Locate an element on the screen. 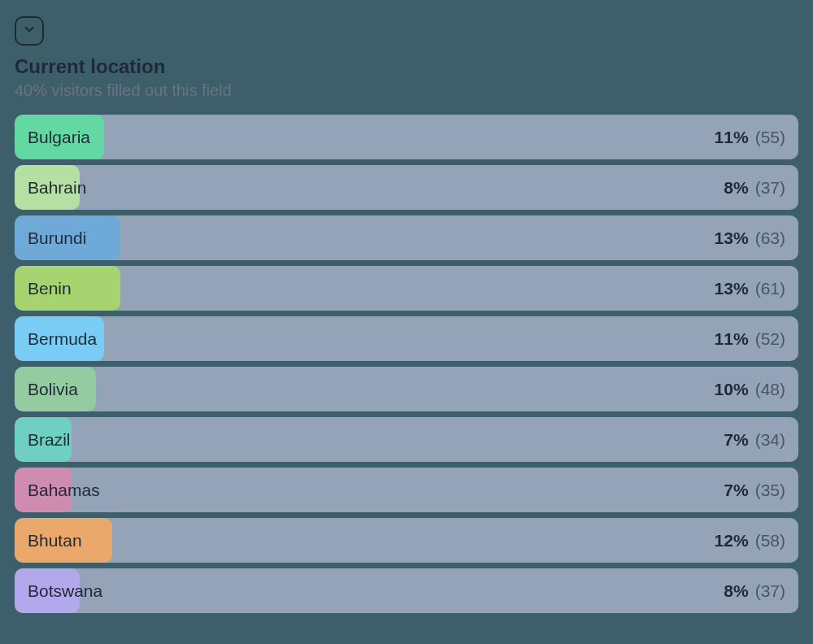 Image resolution: width=813 pixels, height=644 pixels. bar-count: (61) is located at coordinates (771, 289).